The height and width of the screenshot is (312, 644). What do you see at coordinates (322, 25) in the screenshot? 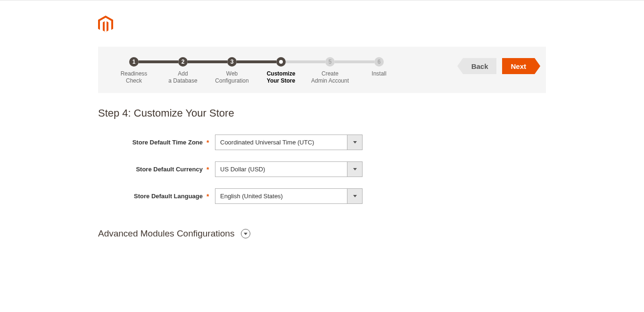
I see `magento-logo-icon` at bounding box center [322, 25].